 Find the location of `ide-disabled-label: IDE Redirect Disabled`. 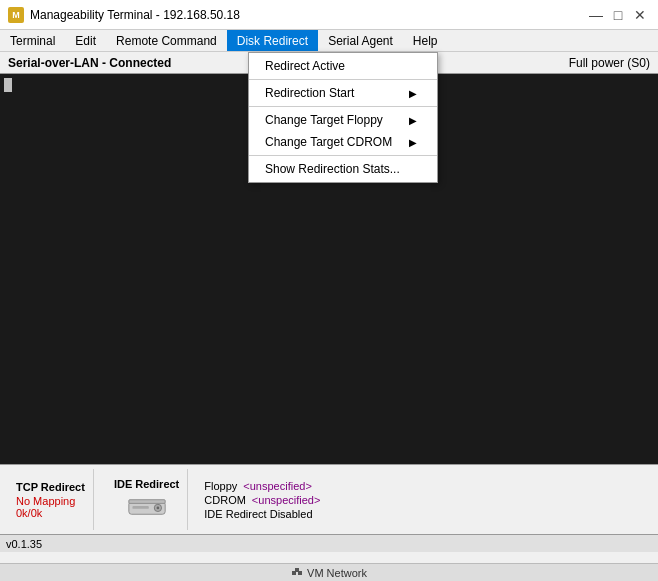

ide-disabled-label: IDE Redirect Disabled is located at coordinates (258, 514).